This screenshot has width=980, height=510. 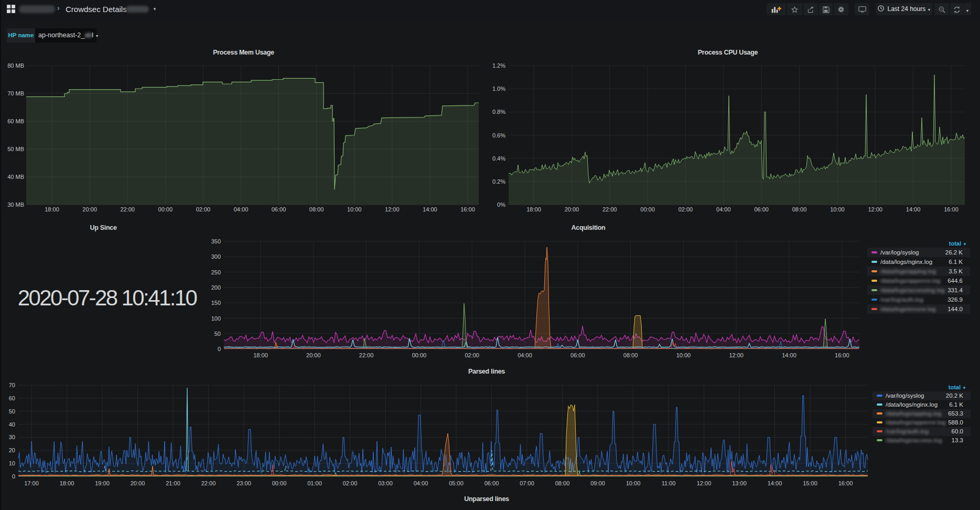 I want to click on svg-text: 0.2%, so click(x=499, y=182).